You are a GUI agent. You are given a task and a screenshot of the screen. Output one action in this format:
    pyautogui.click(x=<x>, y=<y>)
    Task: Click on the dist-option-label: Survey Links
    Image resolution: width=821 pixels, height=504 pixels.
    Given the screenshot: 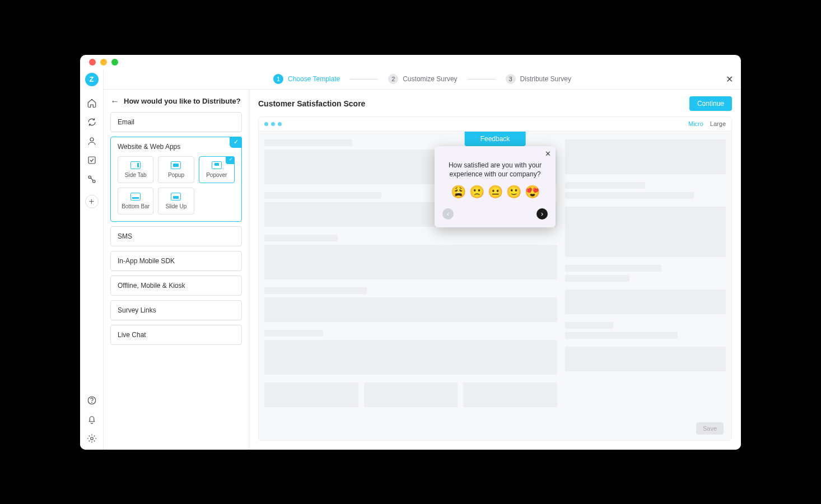 What is the action you would take?
    pyautogui.click(x=176, y=310)
    